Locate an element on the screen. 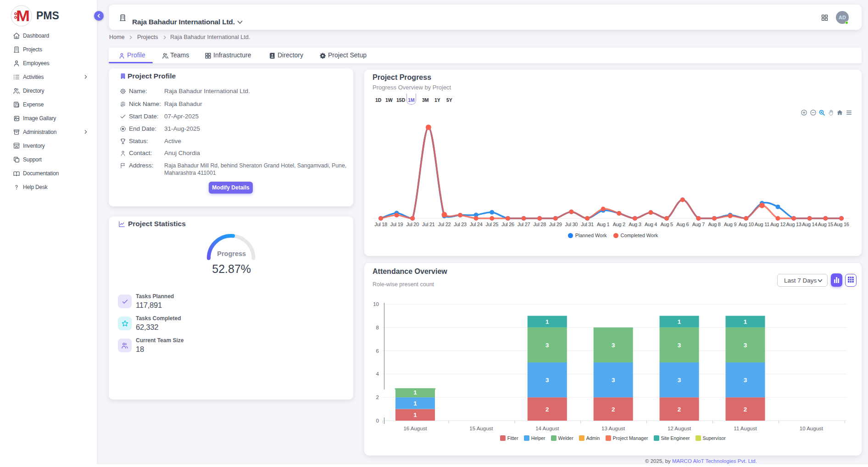  svg-text: Jul 28 is located at coordinates (540, 224).